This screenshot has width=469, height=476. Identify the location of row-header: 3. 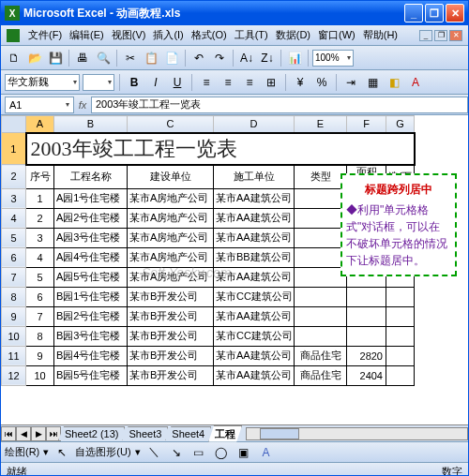
(14, 199).